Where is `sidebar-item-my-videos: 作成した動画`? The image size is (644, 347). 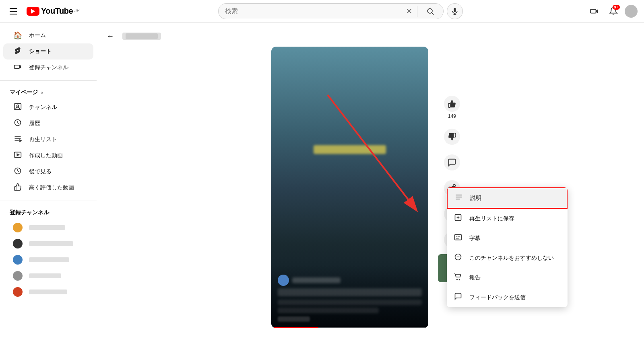
sidebar-item-my-videos: 作成した動画 is located at coordinates (48, 156).